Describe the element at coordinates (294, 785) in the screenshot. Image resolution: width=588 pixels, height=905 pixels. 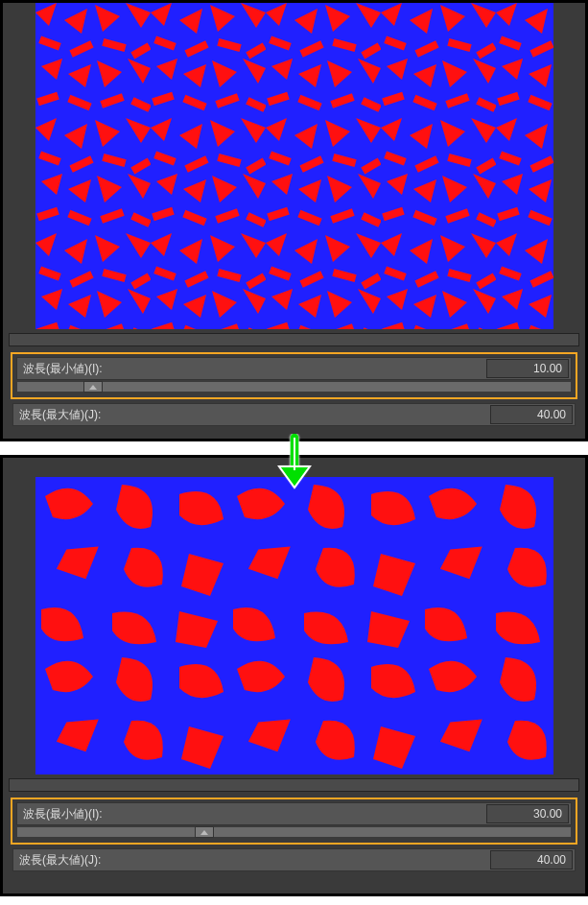
I see `scrollbar-bottom` at that location.